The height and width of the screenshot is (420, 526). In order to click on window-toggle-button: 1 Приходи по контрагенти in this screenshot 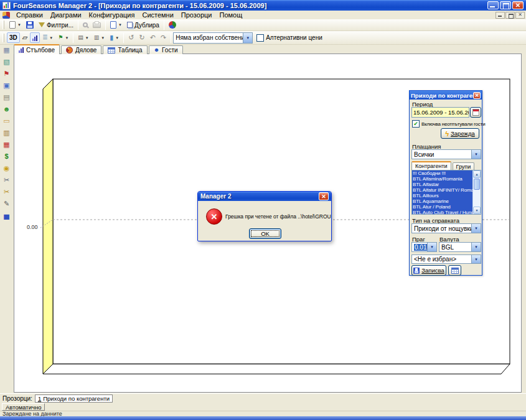, I will do `click(73, 398)`.